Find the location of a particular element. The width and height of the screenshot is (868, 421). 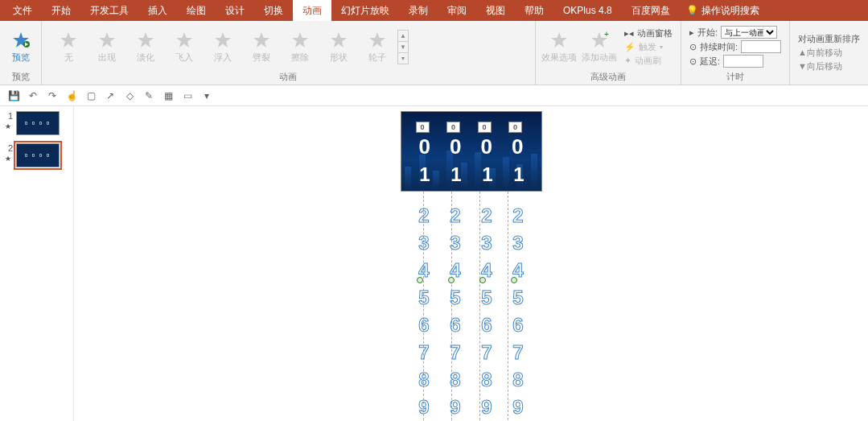

qat-table-icon: ▦ is located at coordinates (168, 96).